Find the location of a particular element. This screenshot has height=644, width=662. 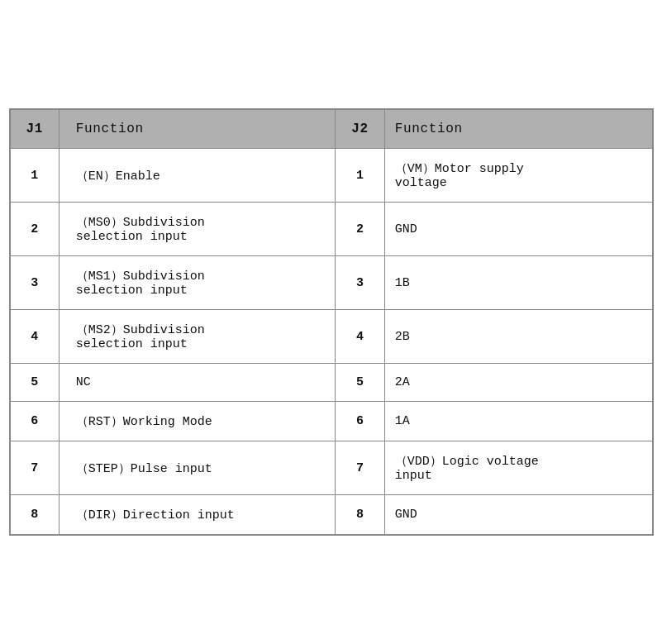

header-j1: J1 is located at coordinates (35, 129).